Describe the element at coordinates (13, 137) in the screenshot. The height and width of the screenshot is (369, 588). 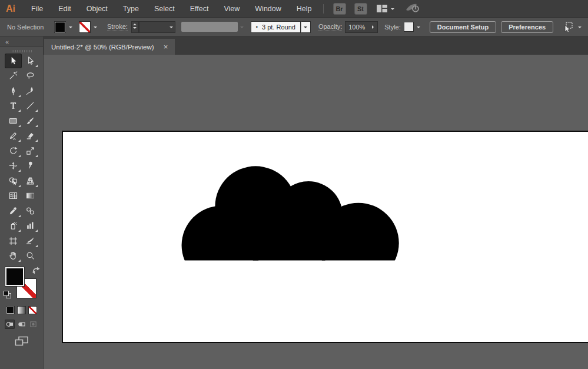
I see `shaper-tool` at that location.